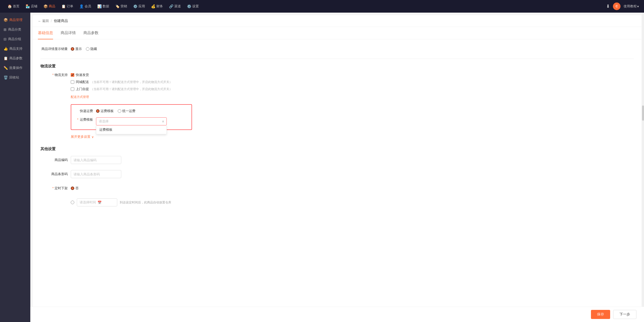  I want to click on expand-settings-link: 展开更多设置 ∨, so click(131, 137).